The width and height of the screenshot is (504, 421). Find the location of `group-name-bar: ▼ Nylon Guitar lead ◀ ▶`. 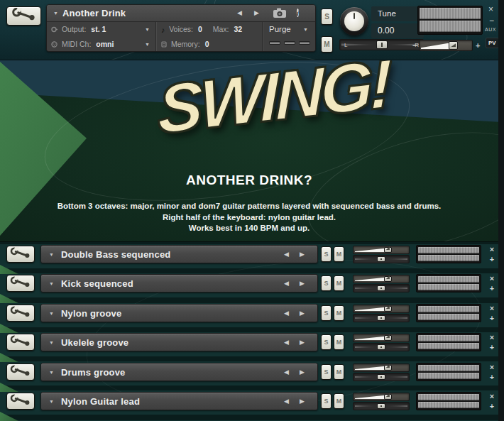

group-name-bar: ▼ Nylon Guitar lead ◀ ▶ is located at coordinates (179, 401).